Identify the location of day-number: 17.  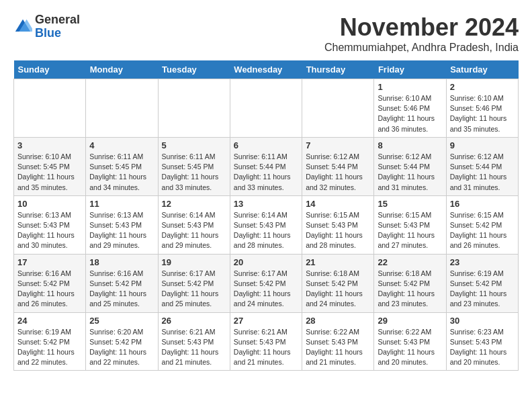
(50, 262).